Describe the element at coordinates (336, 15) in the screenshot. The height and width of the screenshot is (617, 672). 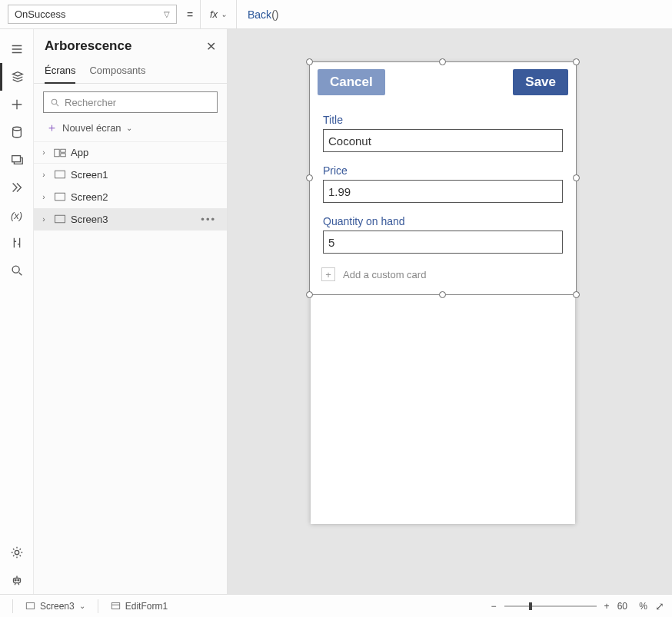
I see `formula-bar: OnSuccess ▽ = fx ⌄ Back()` at that location.